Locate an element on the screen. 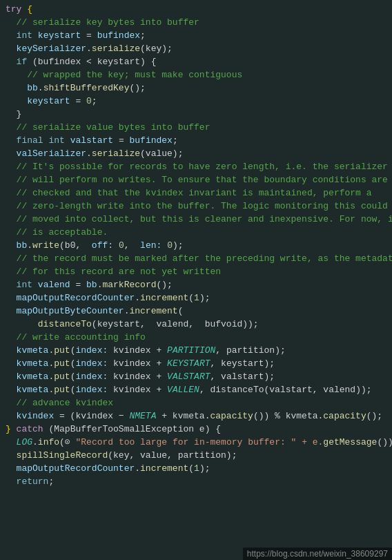  code-token: , distanceTo(valstart, valend)); is located at coordinates (286, 389).